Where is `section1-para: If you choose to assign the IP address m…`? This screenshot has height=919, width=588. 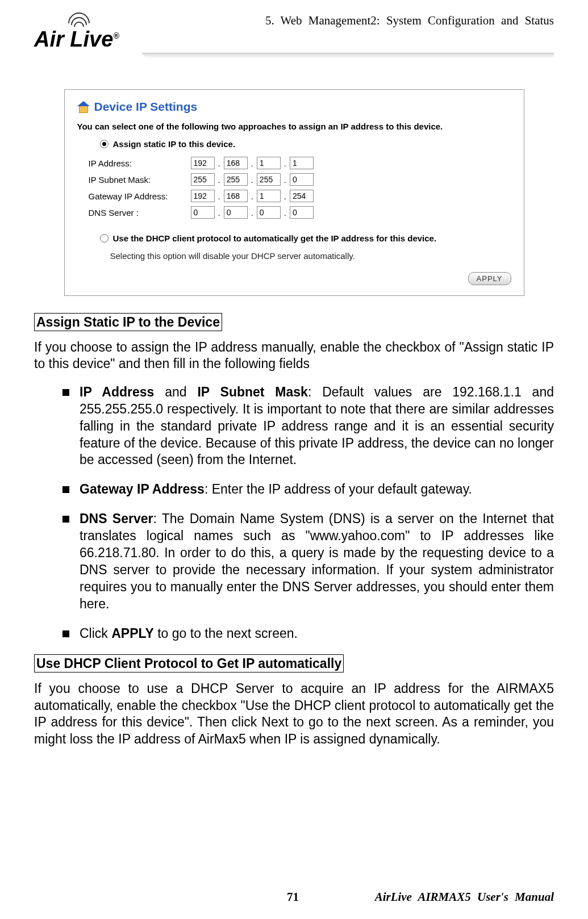
section1-para: If you choose to assign the IP address m… is located at coordinates (294, 356).